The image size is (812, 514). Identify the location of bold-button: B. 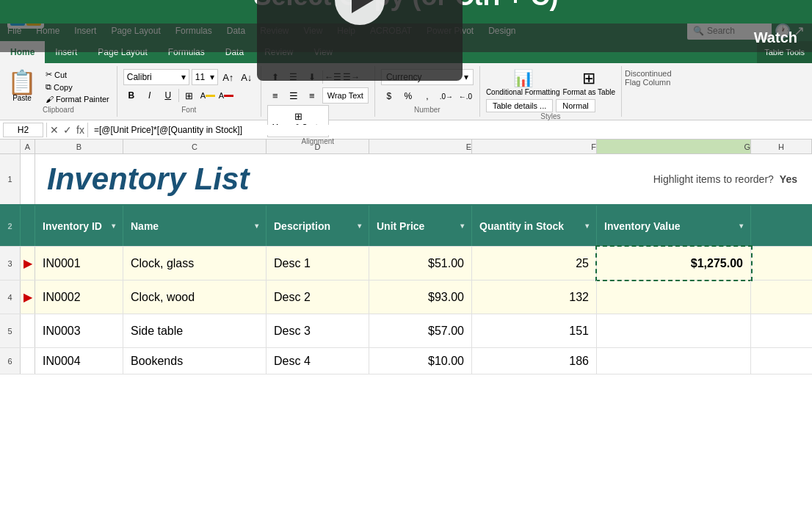
(131, 95).